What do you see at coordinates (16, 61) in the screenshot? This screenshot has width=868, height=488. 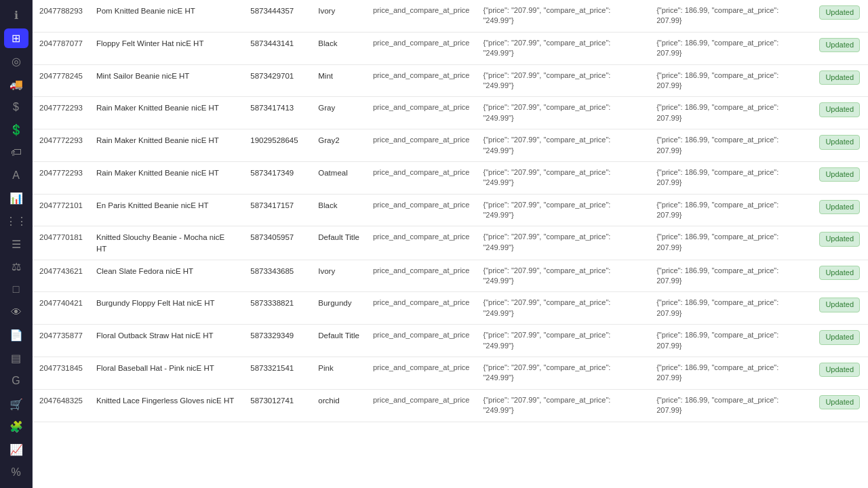 I see `location-icon: ◎` at bounding box center [16, 61].